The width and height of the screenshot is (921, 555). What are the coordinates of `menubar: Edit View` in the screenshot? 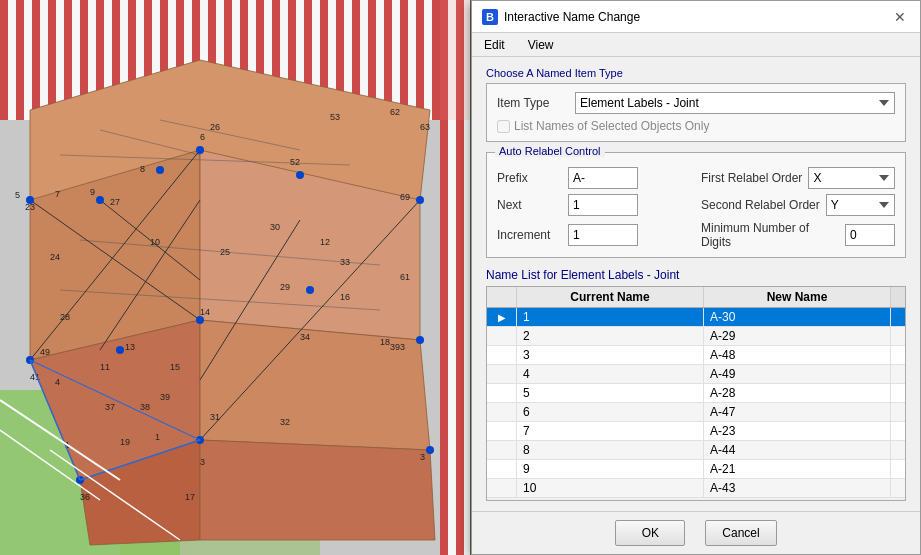 It's located at (696, 45).